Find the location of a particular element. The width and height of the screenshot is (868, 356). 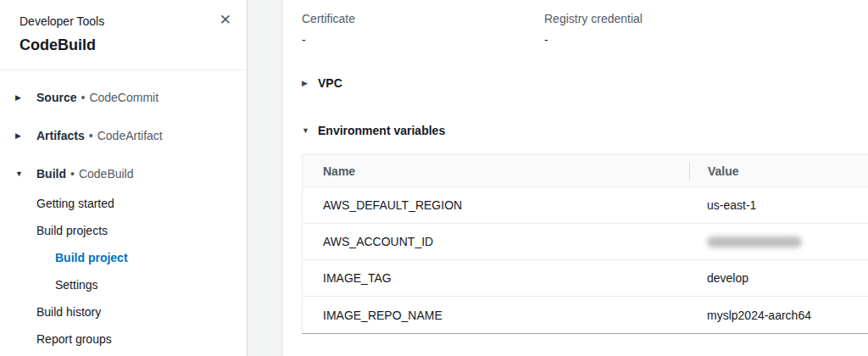

environment-variables-section-toggle: ▼ Environment variables is located at coordinates (585, 131).